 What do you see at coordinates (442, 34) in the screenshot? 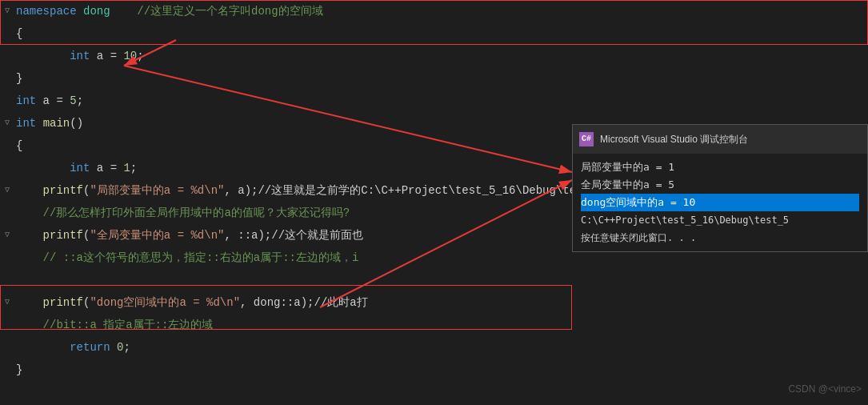
I see `line-text-1: {` at bounding box center [442, 34].